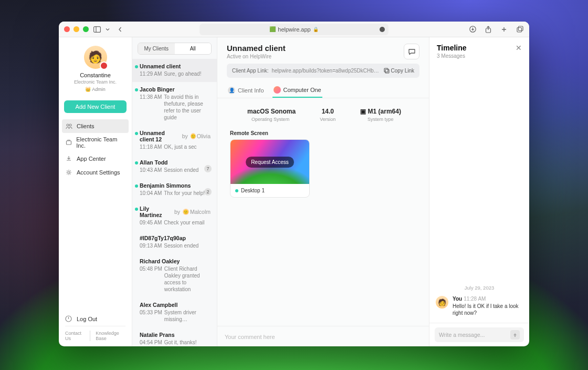 The height and width of the screenshot is (370, 588). Describe the element at coordinates (96, 82) in the screenshot. I see `profile-company: Electronic Team Inc.` at that location.